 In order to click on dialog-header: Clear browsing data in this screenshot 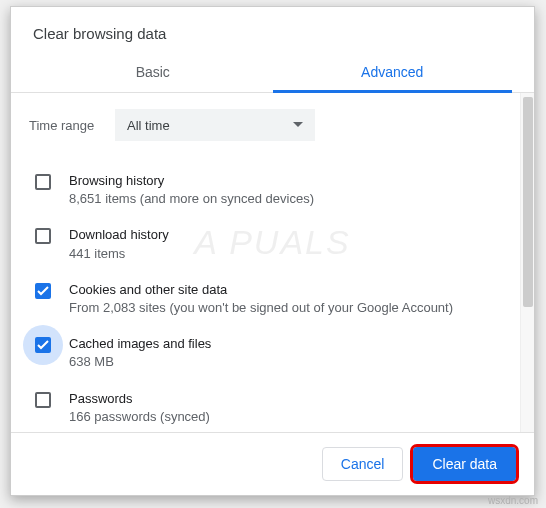, I will do `click(272, 30)`.